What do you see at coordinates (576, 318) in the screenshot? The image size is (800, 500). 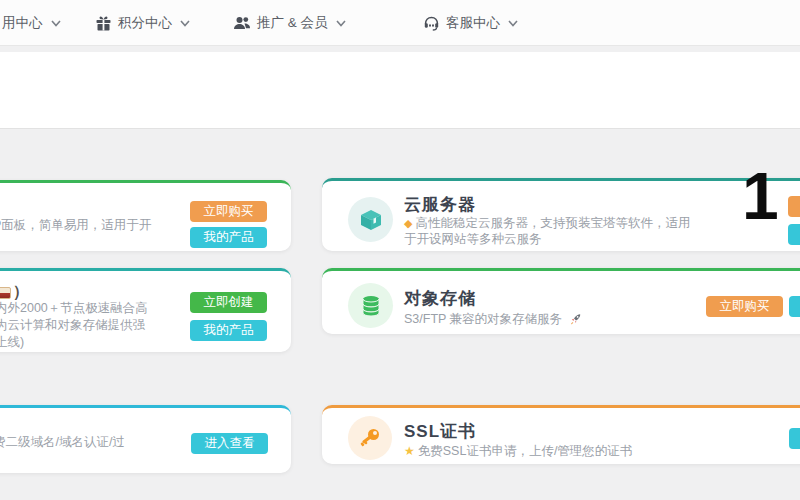 I see `rocket-icon` at bounding box center [576, 318].